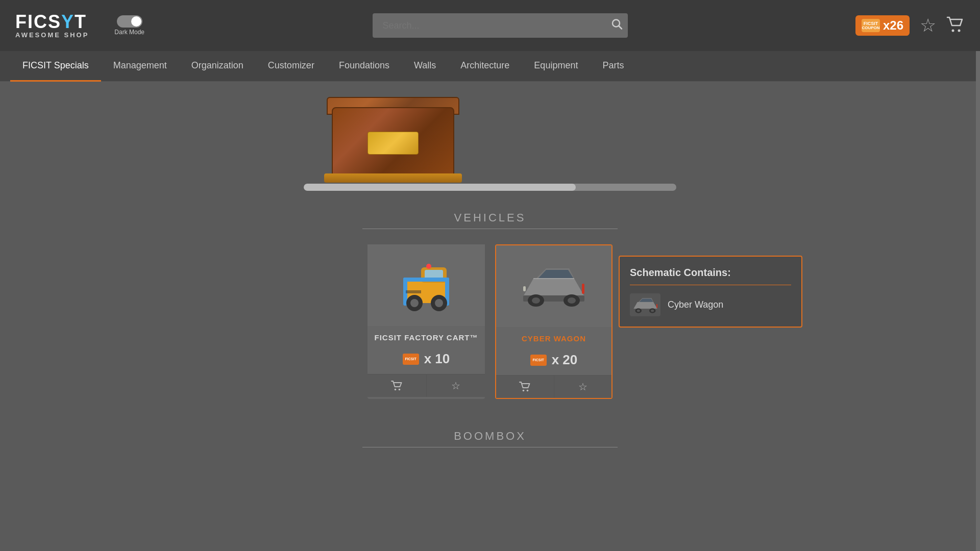 The height and width of the screenshot is (551, 980). What do you see at coordinates (52, 35) in the screenshot?
I see `logo-subtitle: AWESOME SHOP` at bounding box center [52, 35].